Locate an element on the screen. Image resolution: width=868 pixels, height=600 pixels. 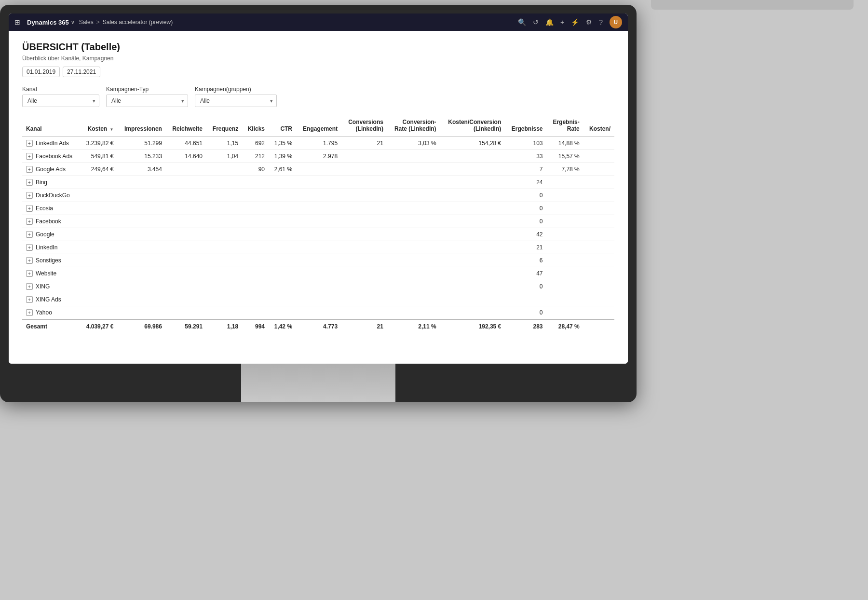
channel-name: Yahoo is located at coordinates (44, 313).